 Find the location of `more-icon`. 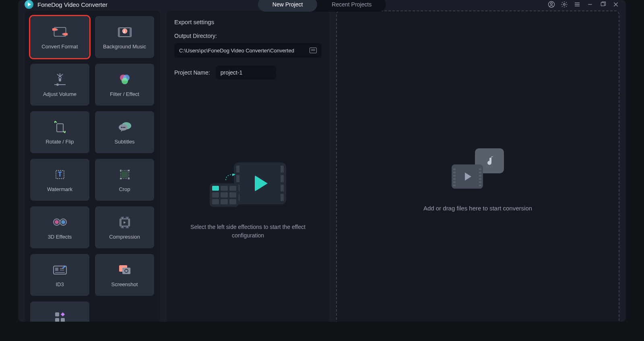

more-icon is located at coordinates (60, 316).